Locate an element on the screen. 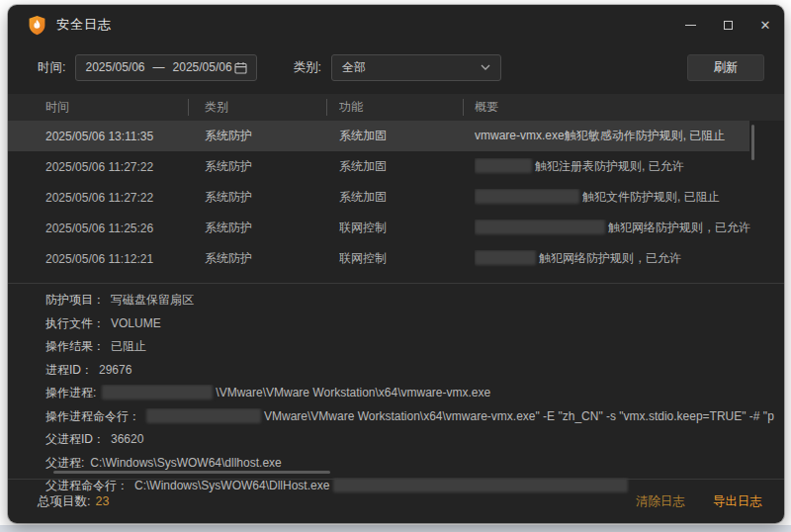 The width and height of the screenshot is (791, 532). table-row: 2025/05/06 11:25:26 系统防护 联网控制 触犯网络防护规则，已… is located at coordinates (396, 227).